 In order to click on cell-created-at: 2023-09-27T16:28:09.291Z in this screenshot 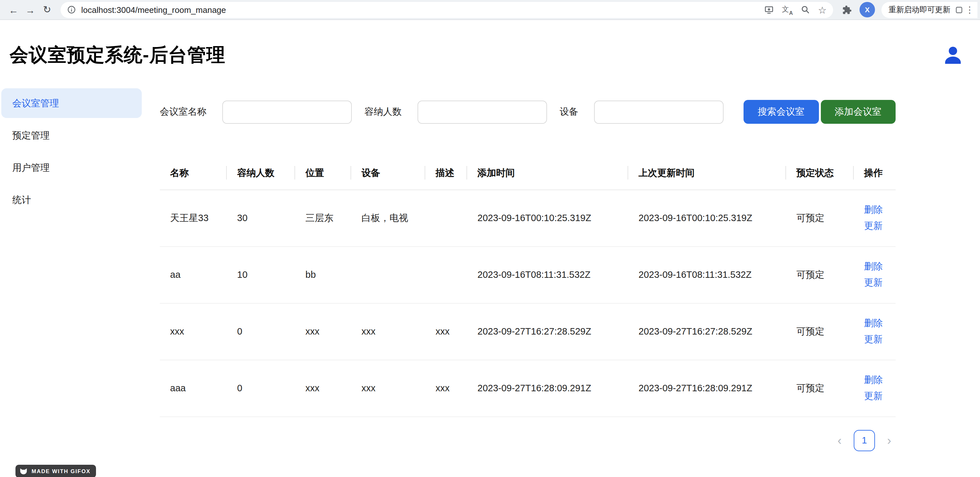, I will do `click(548, 388)`.